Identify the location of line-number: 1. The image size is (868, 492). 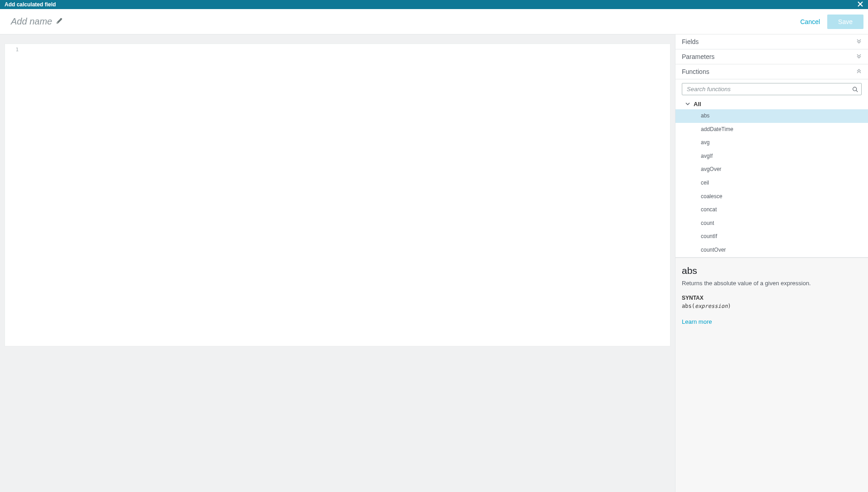
(17, 50).